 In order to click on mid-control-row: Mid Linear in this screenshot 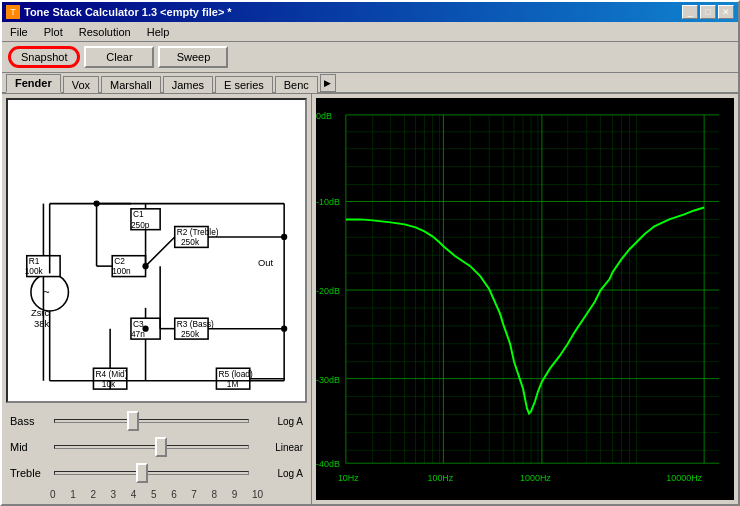, I will do `click(156, 447)`.